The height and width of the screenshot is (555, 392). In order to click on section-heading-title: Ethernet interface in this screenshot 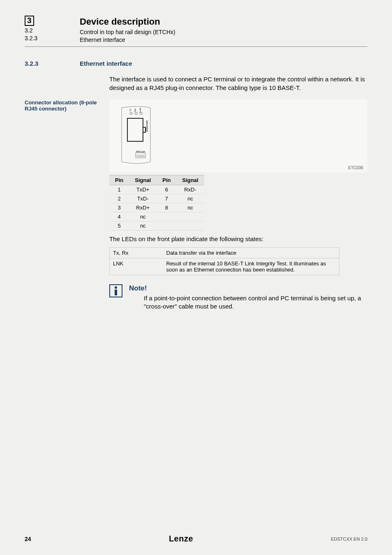, I will do `click(106, 63)`.